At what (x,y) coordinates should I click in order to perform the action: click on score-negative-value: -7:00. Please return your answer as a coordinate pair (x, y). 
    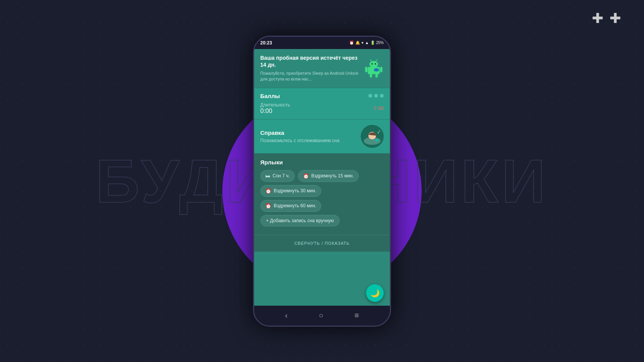
    Looking at the image, I should click on (378, 108).